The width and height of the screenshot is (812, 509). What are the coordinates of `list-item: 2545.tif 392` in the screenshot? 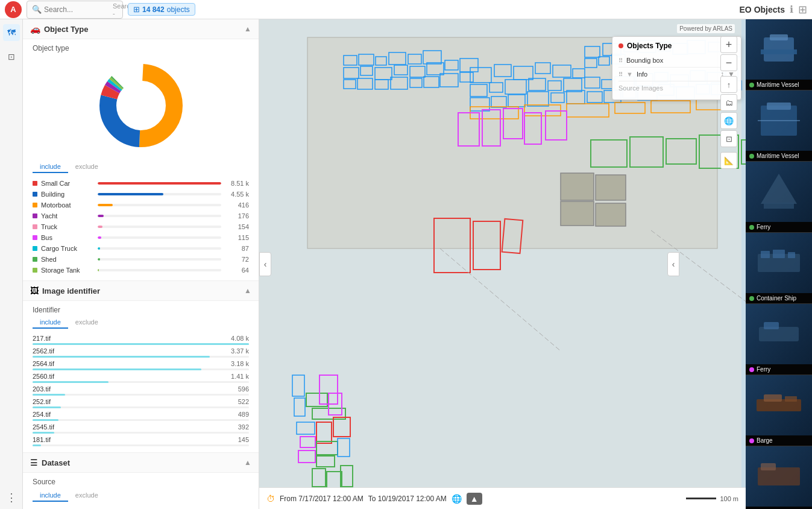 It's located at (141, 428).